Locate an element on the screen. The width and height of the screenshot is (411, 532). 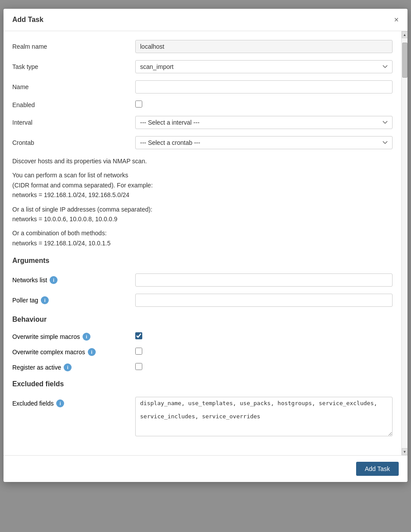
poller-tag-input is located at coordinates (264, 300).